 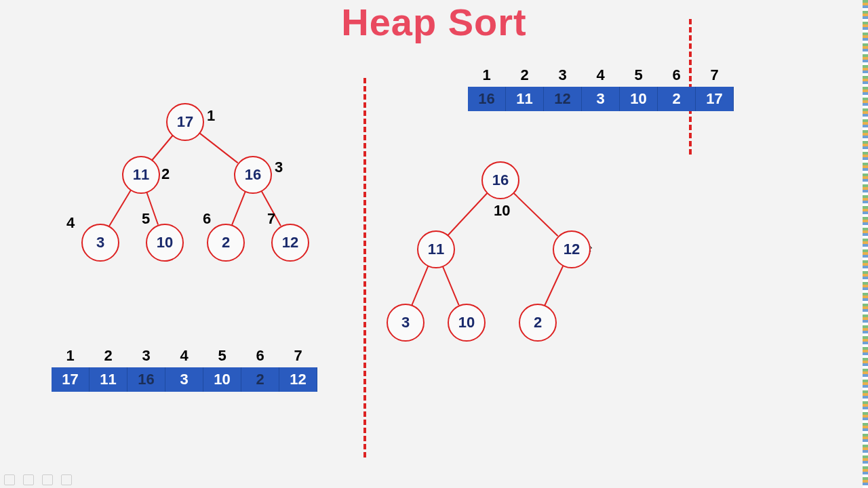 I want to click on tree-node: 17, so click(x=185, y=122).